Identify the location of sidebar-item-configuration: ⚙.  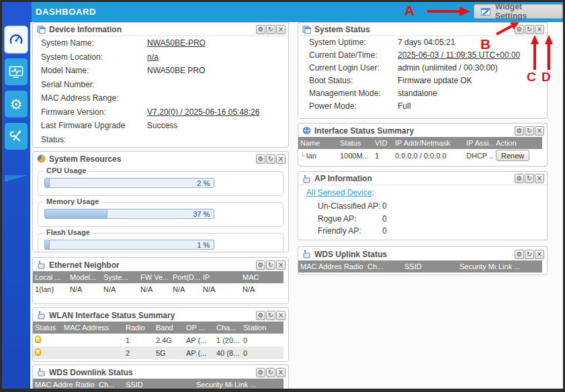
(16, 104).